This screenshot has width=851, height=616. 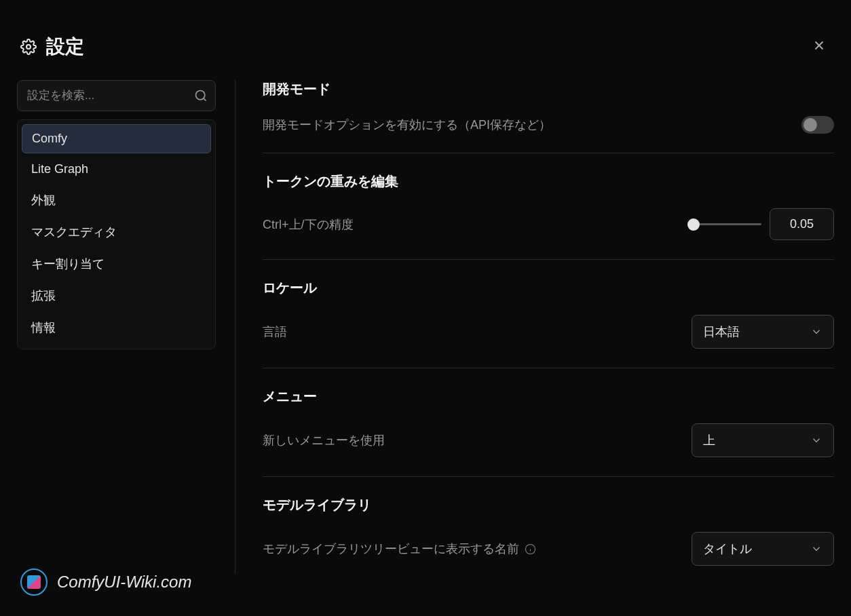 I want to click on setting-language: 言語 日本語, so click(x=548, y=332).